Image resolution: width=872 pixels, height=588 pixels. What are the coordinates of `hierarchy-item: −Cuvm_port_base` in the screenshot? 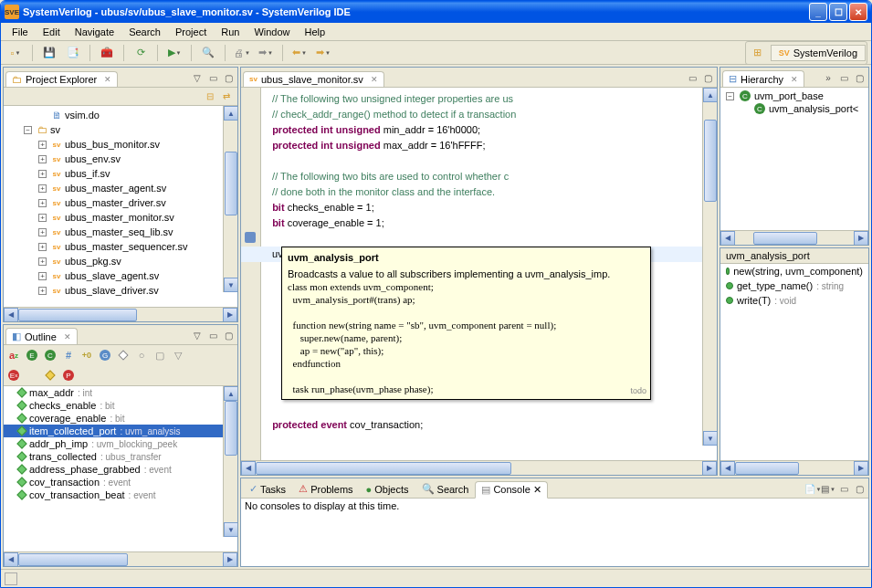 It's located at (794, 96).